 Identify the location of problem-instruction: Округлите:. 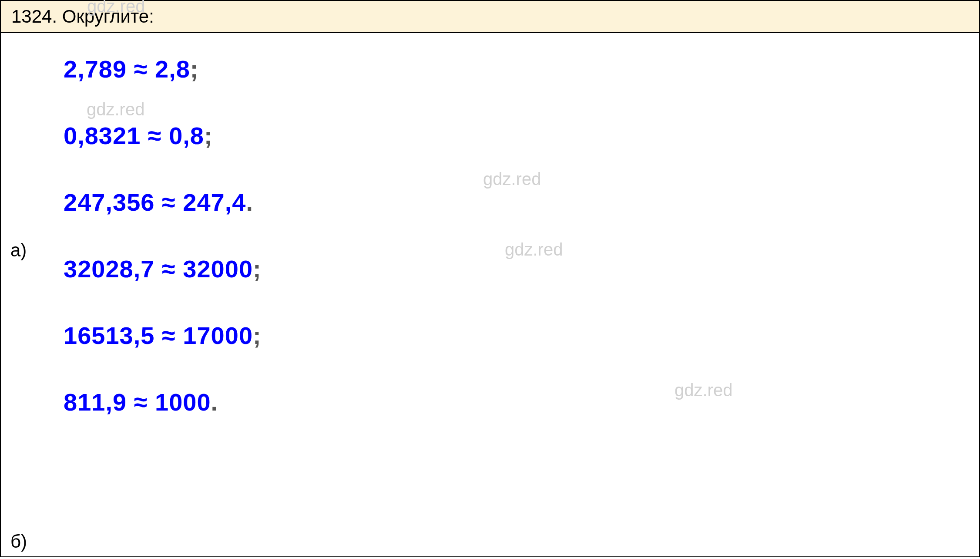
(108, 17).